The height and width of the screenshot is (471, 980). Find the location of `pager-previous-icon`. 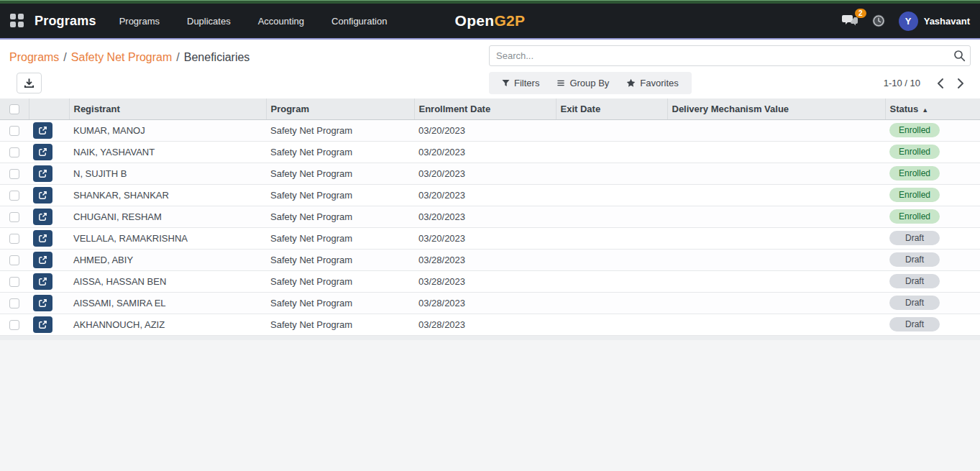

pager-previous-icon is located at coordinates (940, 83).